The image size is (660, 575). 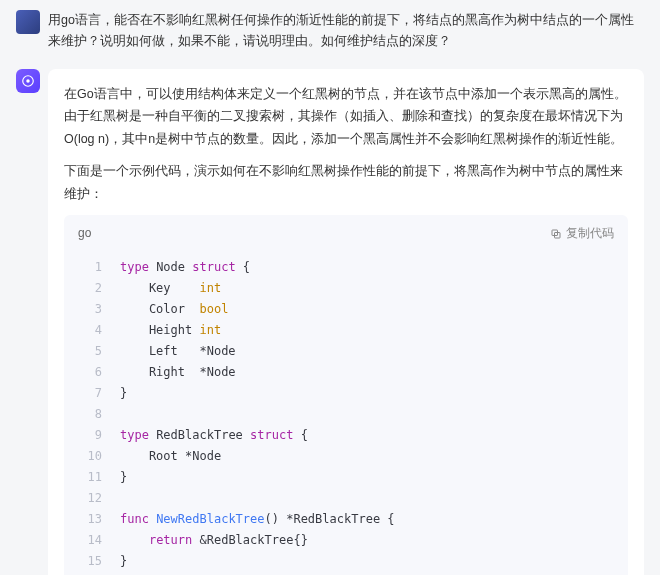 I want to click on copy-label: 复制代码, so click(x=590, y=234).